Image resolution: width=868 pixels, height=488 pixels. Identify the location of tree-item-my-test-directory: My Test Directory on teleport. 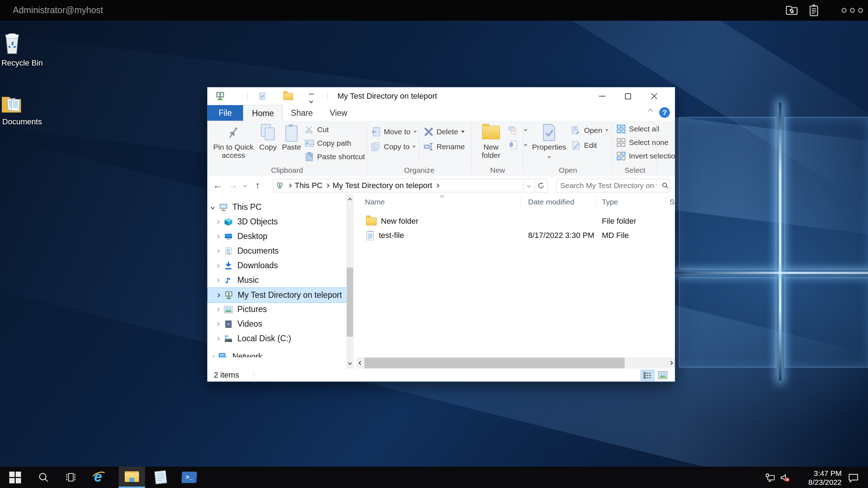
(277, 295).